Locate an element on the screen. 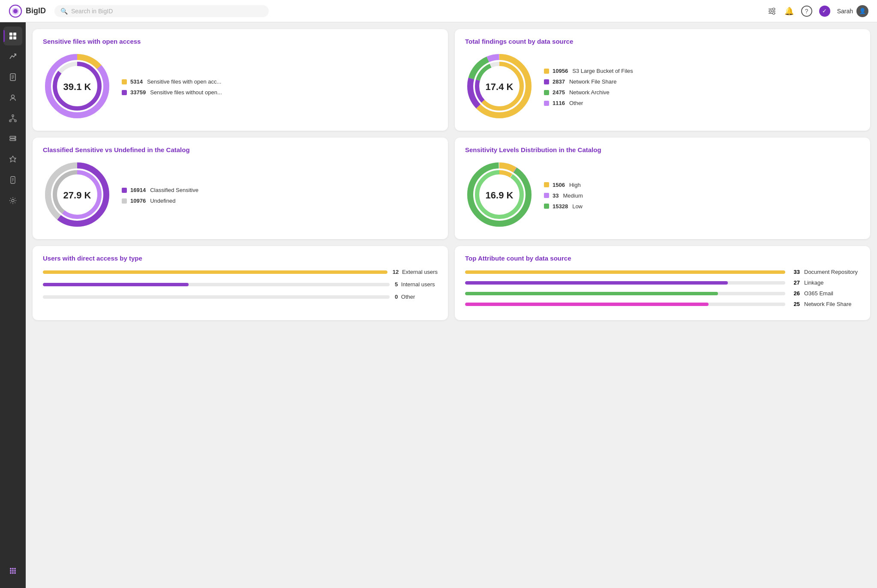 The height and width of the screenshot is (588, 877). bar-row-u1: 5 Internal users is located at coordinates (240, 285).